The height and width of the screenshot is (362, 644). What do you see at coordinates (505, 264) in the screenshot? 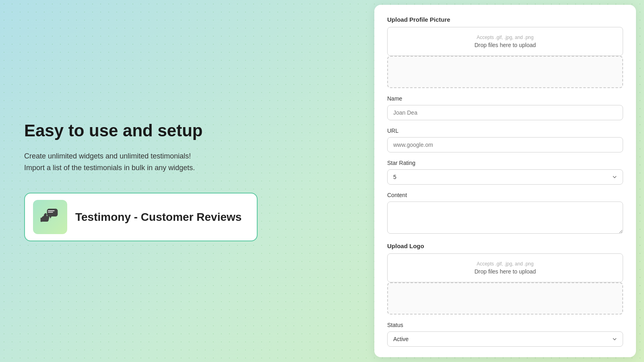
I see `upload-logo-accepts: Accepts .gif, .jpg, and .png` at bounding box center [505, 264].